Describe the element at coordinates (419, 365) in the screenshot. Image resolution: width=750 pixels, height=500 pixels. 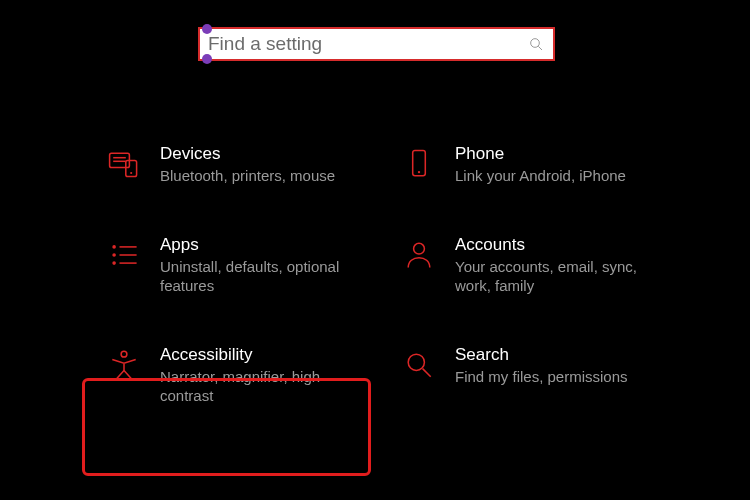
I see `search-category-icon` at that location.